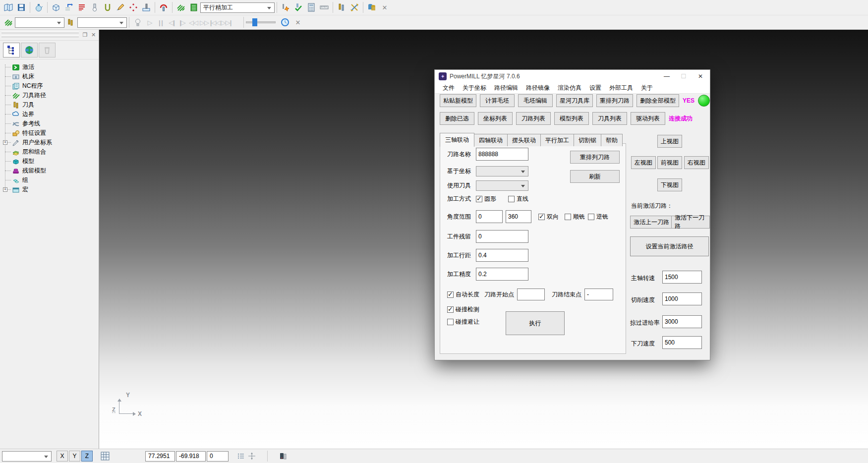 This screenshot has height=463, width=868. What do you see at coordinates (56, 7) in the screenshot?
I see `block-icon` at bounding box center [56, 7].